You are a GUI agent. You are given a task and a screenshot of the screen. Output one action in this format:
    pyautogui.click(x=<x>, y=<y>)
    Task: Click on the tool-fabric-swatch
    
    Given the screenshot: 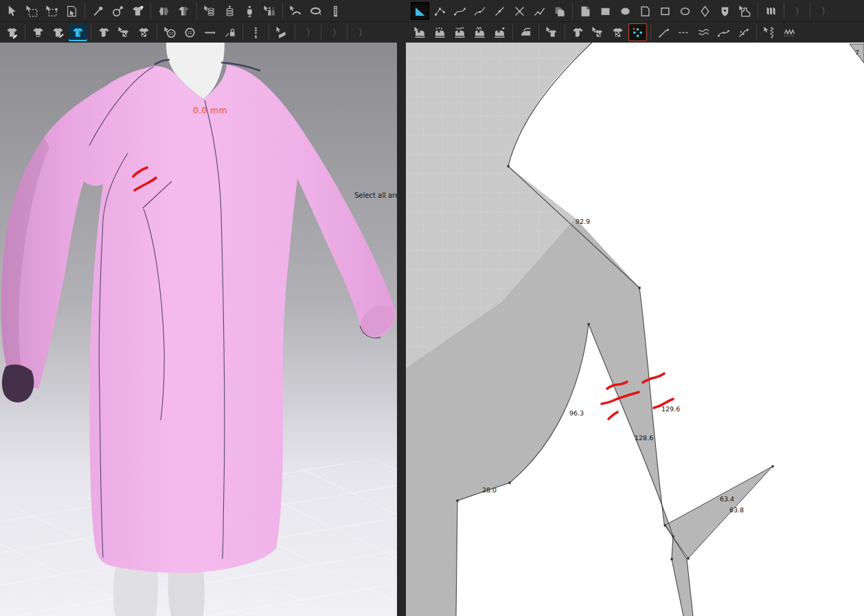 What is the action you would take?
    pyautogui.click(x=282, y=32)
    